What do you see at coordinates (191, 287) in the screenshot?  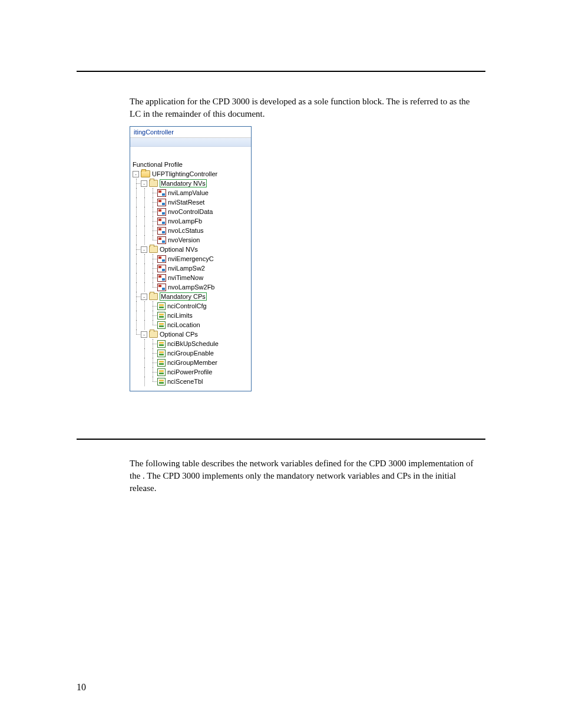 I see `tree-label: nvoLampSw2Fb` at bounding box center [191, 287].